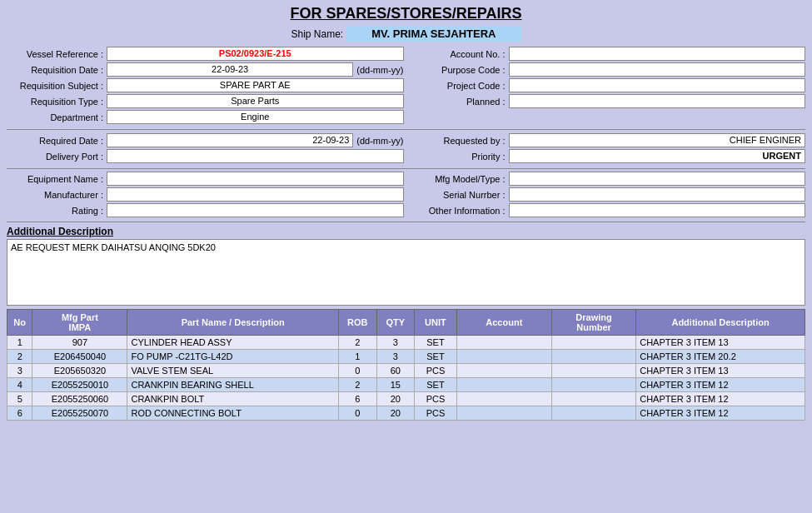 The width and height of the screenshot is (812, 513). I want to click on serial-row: Serial Nurrber :, so click(608, 195).